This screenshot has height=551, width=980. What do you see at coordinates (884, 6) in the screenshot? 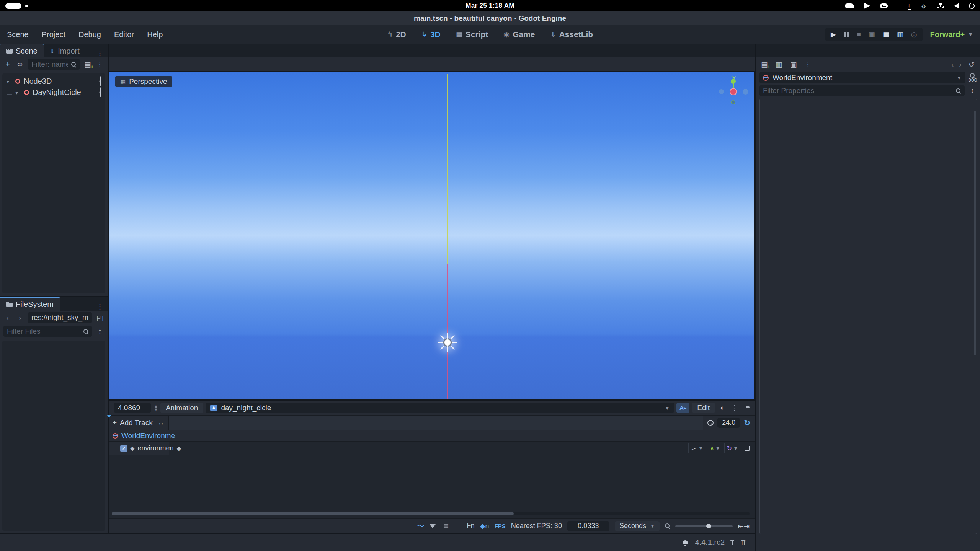
I see `discord-icon` at bounding box center [884, 6].